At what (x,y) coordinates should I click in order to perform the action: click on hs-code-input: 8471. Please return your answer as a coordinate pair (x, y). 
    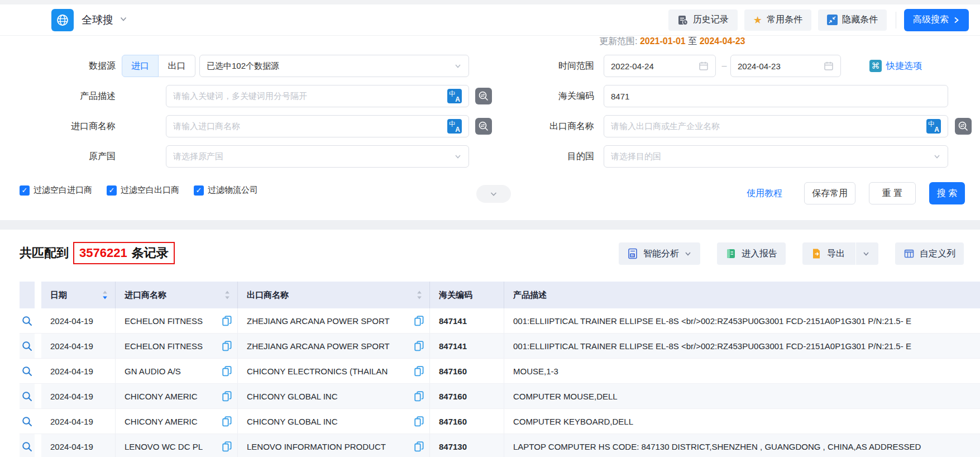
    Looking at the image, I should click on (776, 96).